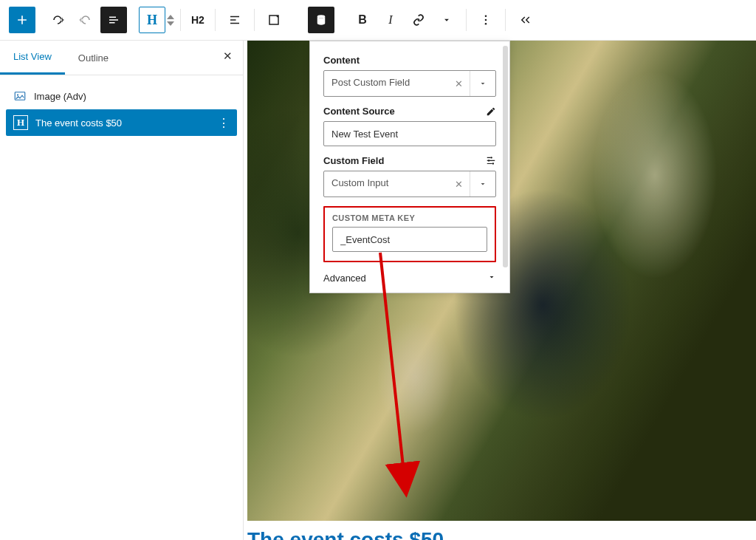 Image resolution: width=756 pixels, height=540 pixels. What do you see at coordinates (410, 279) in the screenshot?
I see `advanced-section-toggle: Advanced` at bounding box center [410, 279].